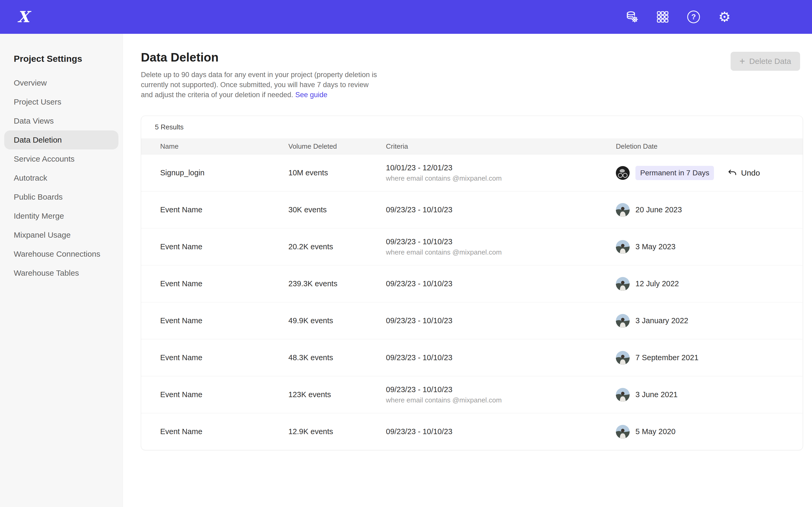  I want to click on page-description-text: Delete up to 90 days data for any event …, so click(259, 85).